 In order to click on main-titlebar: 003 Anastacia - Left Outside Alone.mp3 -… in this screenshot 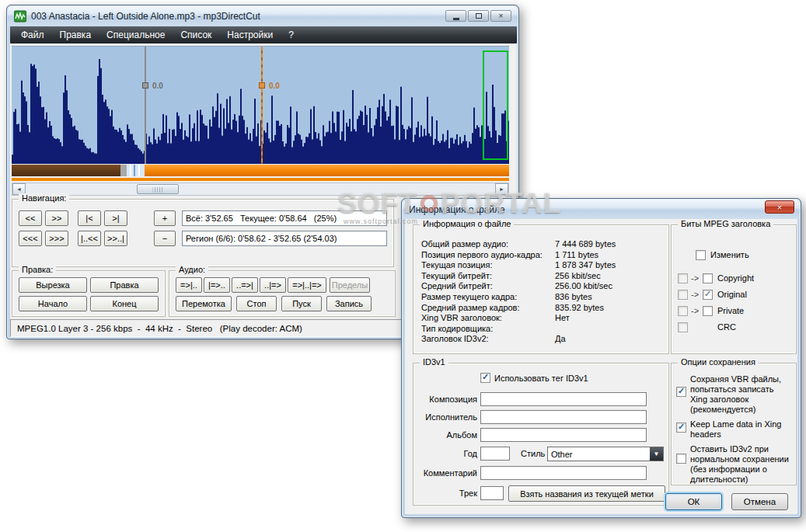, I will do `click(263, 16)`.